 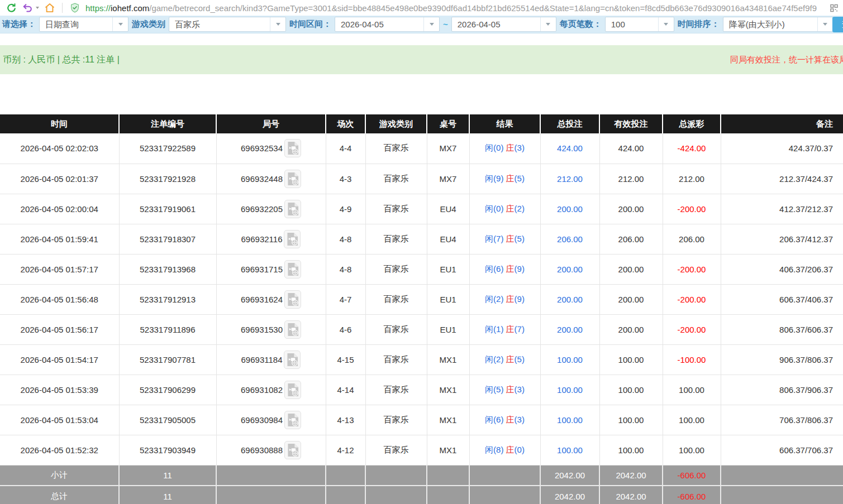 I want to click on undo-icon, so click(x=27, y=8).